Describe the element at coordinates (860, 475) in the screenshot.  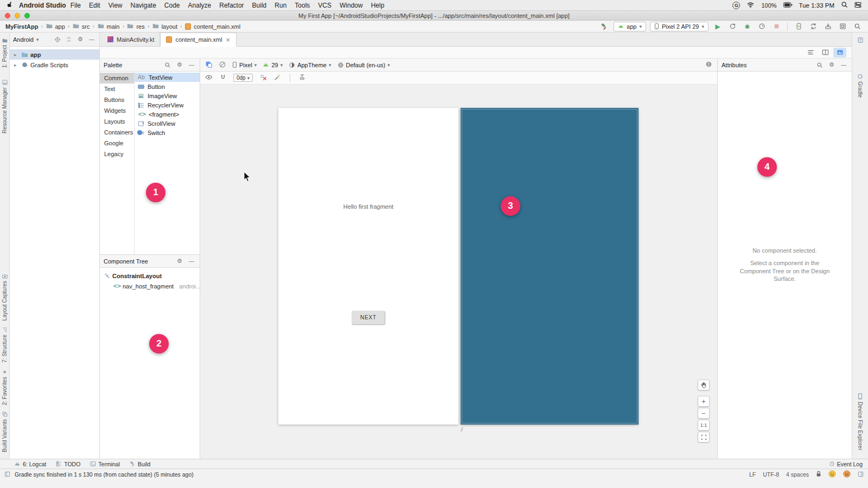
I see `screen-reader-icon` at that location.